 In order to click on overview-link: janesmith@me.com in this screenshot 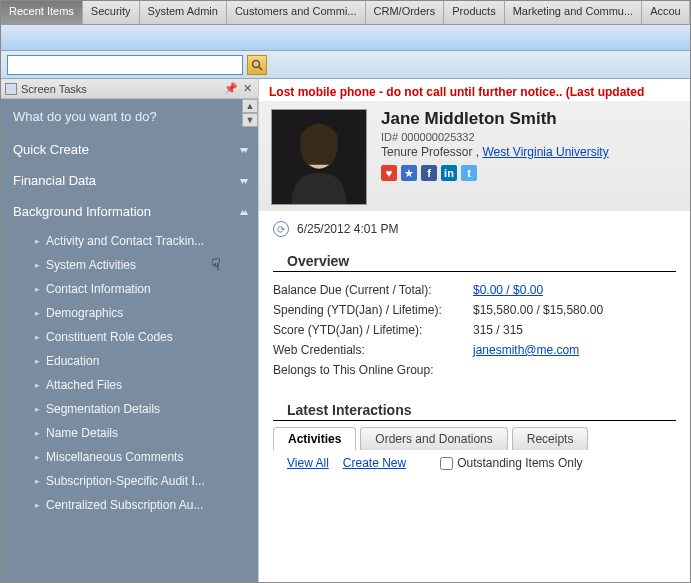, I will do `click(526, 350)`.